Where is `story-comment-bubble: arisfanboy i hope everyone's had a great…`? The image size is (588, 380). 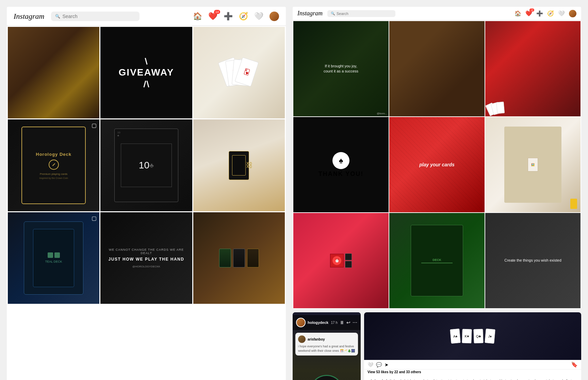
story-comment-bubble: arisfanboy i hope everyone's had a great… is located at coordinates (327, 344).